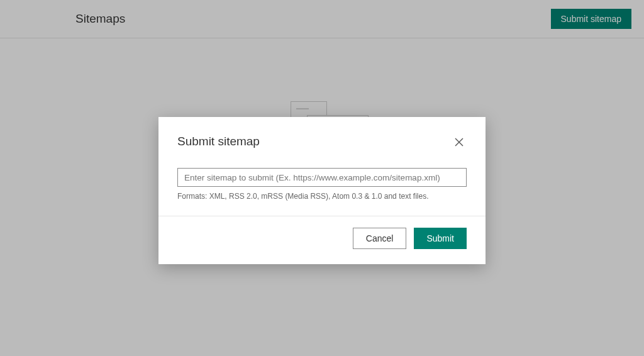 Image resolution: width=644 pixels, height=356 pixels. What do you see at coordinates (459, 143) in the screenshot?
I see `close-icon` at bounding box center [459, 143].